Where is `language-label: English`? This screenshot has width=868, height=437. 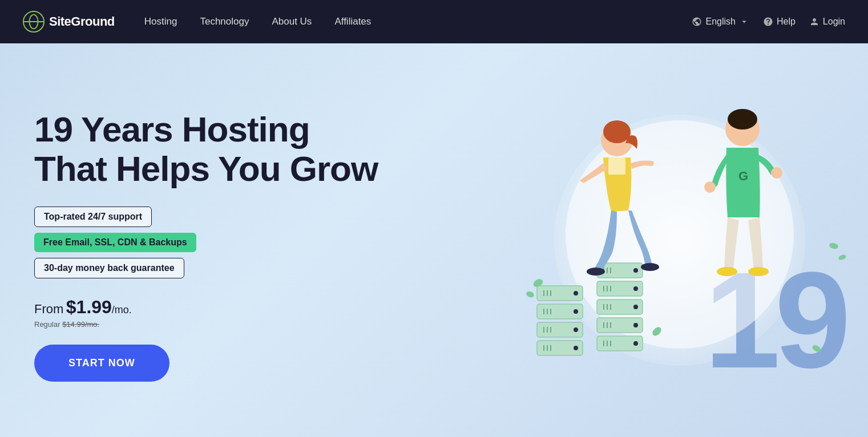
language-label: English is located at coordinates (720, 22).